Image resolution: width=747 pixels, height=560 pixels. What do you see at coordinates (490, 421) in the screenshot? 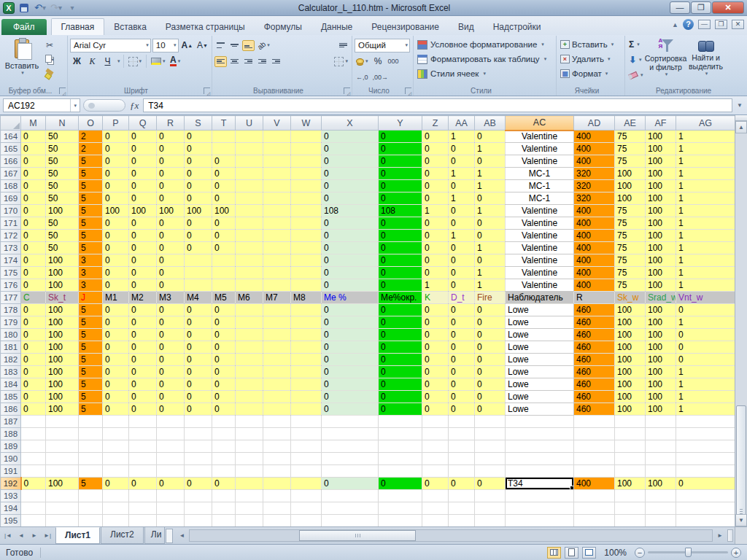
I see `cell-AB187` at bounding box center [490, 421].